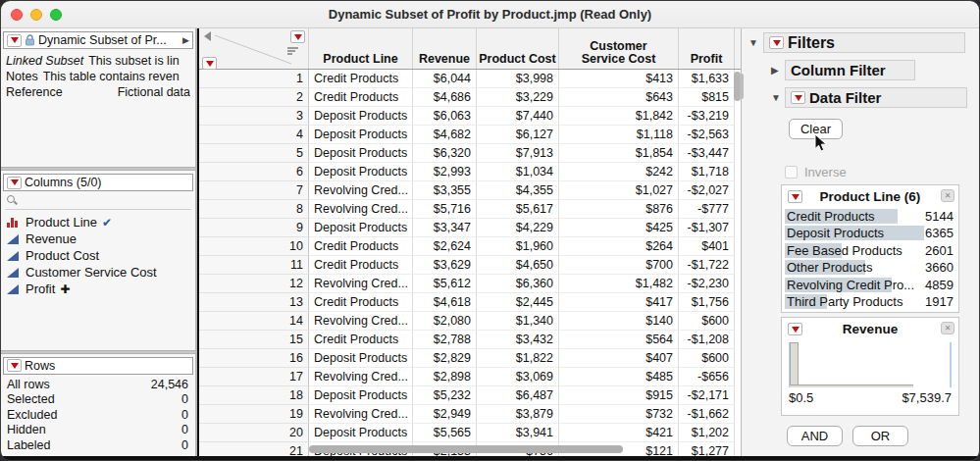 The image size is (980, 461). What do you see at coordinates (870, 302) in the screenshot?
I see `filter-category-row: Third Party Products 1917` at bounding box center [870, 302].